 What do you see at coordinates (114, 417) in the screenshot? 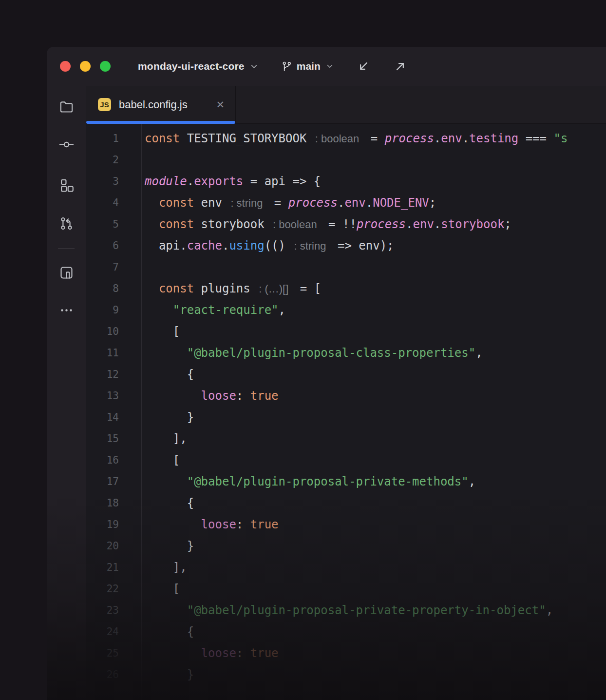
I see `line-number: 14` at bounding box center [114, 417].